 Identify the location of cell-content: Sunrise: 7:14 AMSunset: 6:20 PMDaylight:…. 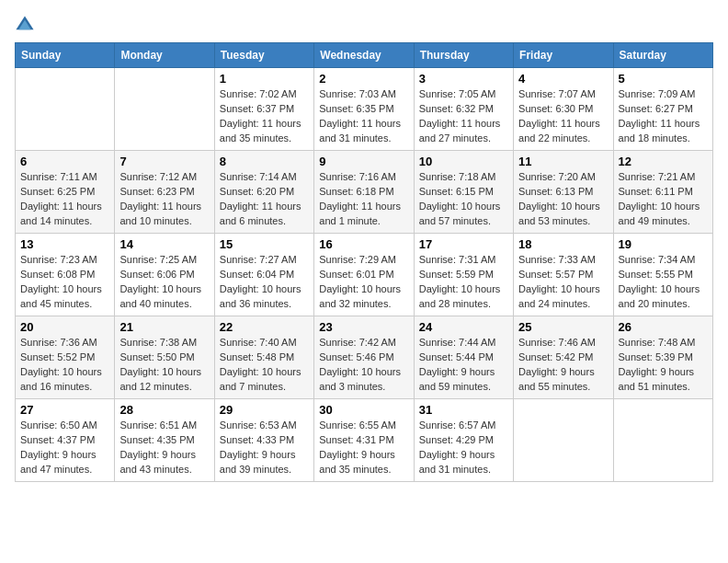
(265, 200).